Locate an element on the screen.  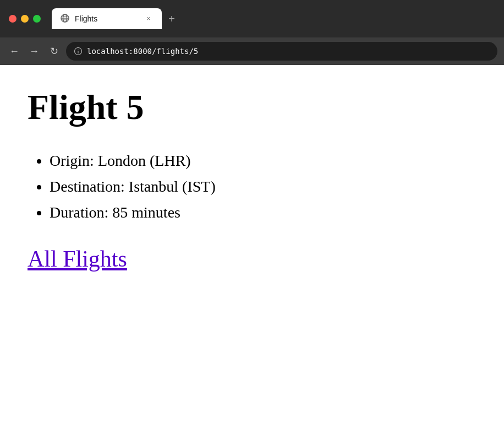
all-flights-link: All Flights is located at coordinates (77, 259).